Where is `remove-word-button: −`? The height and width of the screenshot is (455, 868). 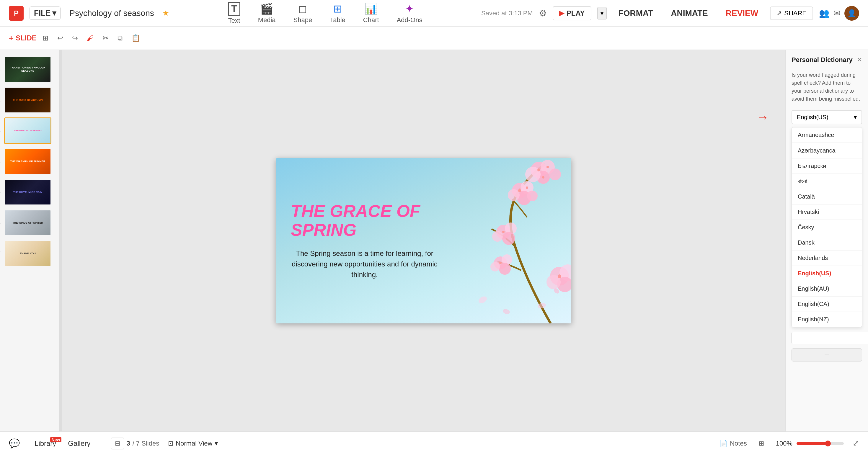 remove-word-button: − is located at coordinates (827, 355).